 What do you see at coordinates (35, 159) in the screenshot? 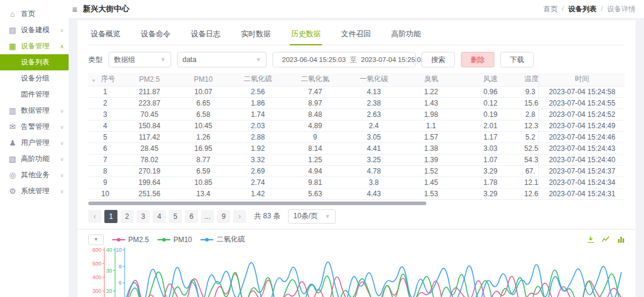
I see `sidebar-item: ▧高阶功能∨` at bounding box center [35, 159].